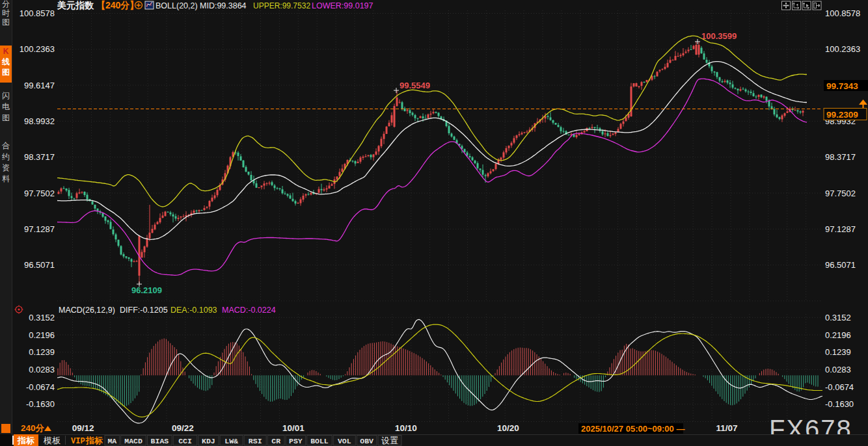  What do you see at coordinates (6, 13) in the screenshot?
I see `svg-text: 时` at bounding box center [6, 13].